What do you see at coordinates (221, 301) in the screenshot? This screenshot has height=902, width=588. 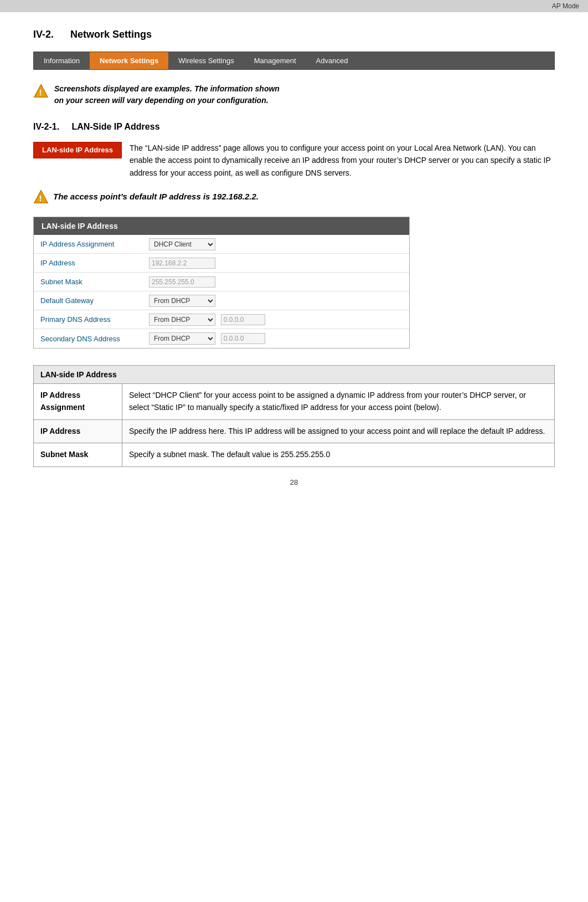 I see `panel-row-default-gateway: Default Gateway From DHCP Manual` at bounding box center [221, 301].